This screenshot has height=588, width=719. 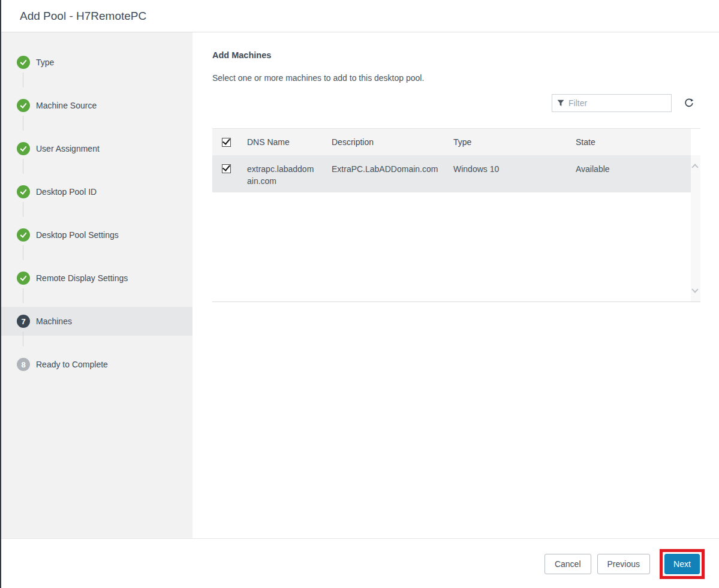 What do you see at coordinates (97, 199) in the screenshot?
I see `step-desktop-pool-id: Desktop Pool ID` at bounding box center [97, 199].